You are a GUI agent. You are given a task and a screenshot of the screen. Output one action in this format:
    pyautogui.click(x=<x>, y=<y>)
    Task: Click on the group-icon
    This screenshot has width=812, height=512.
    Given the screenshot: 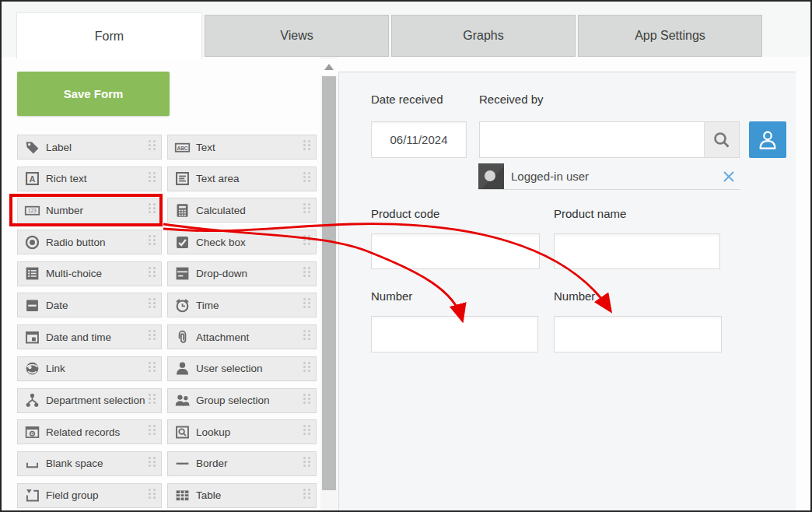 What is the action you would take?
    pyautogui.click(x=182, y=400)
    